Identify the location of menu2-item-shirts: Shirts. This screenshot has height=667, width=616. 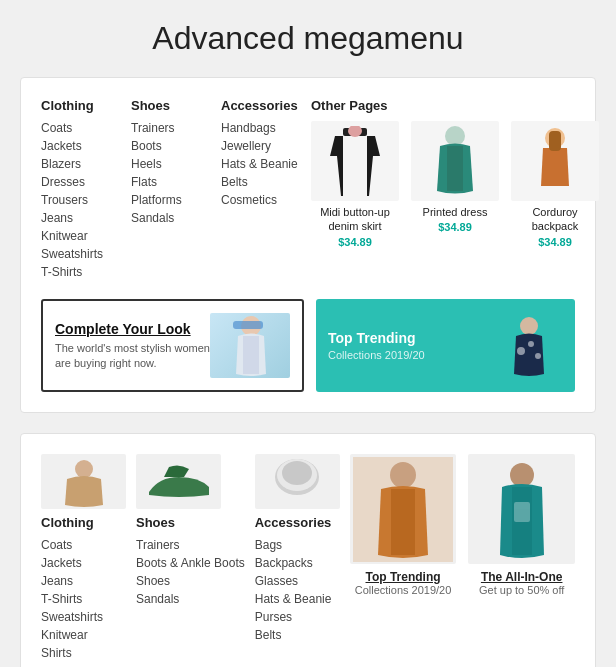
(84, 653).